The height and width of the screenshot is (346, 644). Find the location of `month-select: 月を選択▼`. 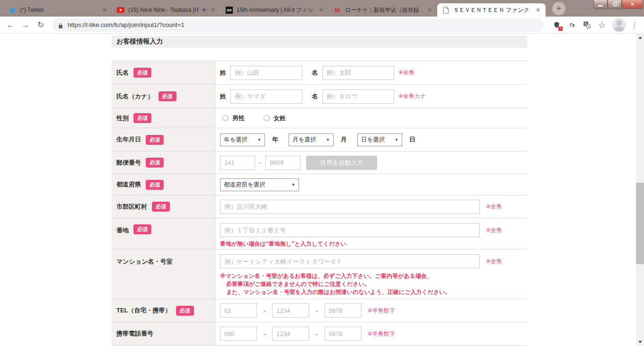

month-select: 月を選択▼ is located at coordinates (311, 140).